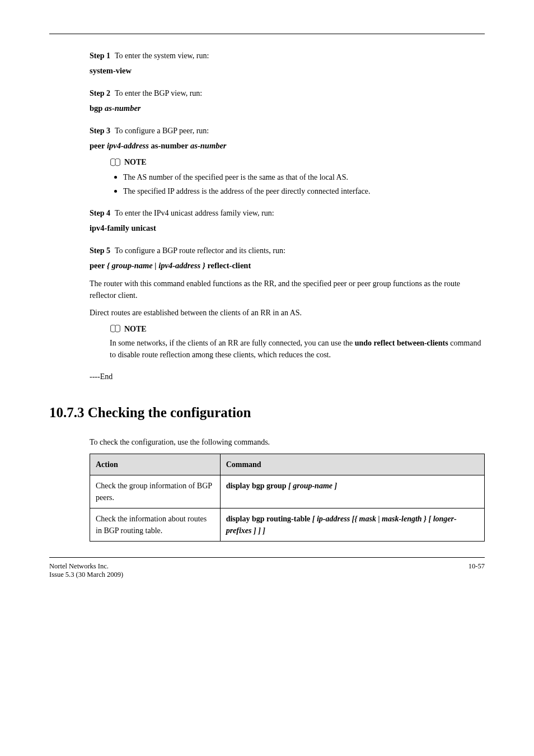  Describe the element at coordinates (99, 265) in the screenshot. I see `step-5-cmd-kw1: peer` at that location.